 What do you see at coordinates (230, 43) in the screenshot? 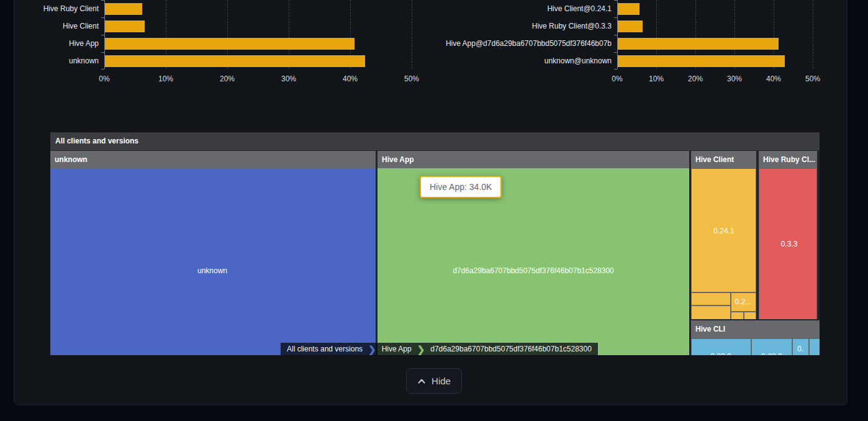
I see `bar-hive-app` at bounding box center [230, 43].